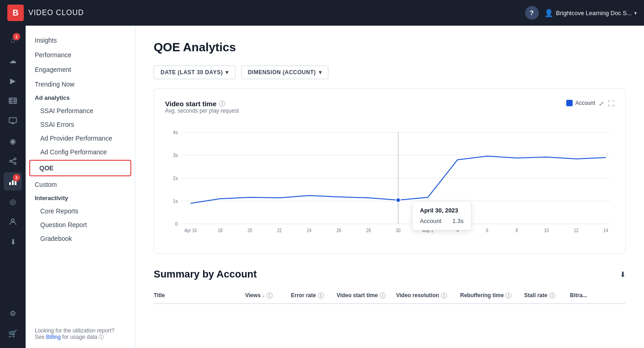 The image size is (644, 348). Describe the element at coordinates (322, 13) in the screenshot. I see `top-bar: B VIDEO CLOUD ? 👤 Brightcove Learning Do…` at that location.